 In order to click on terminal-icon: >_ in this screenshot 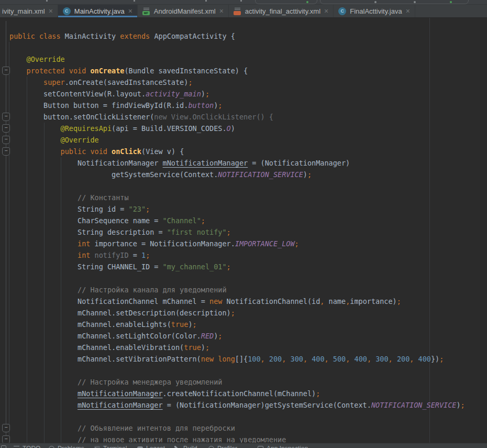, I will do `click(97, 447)`.